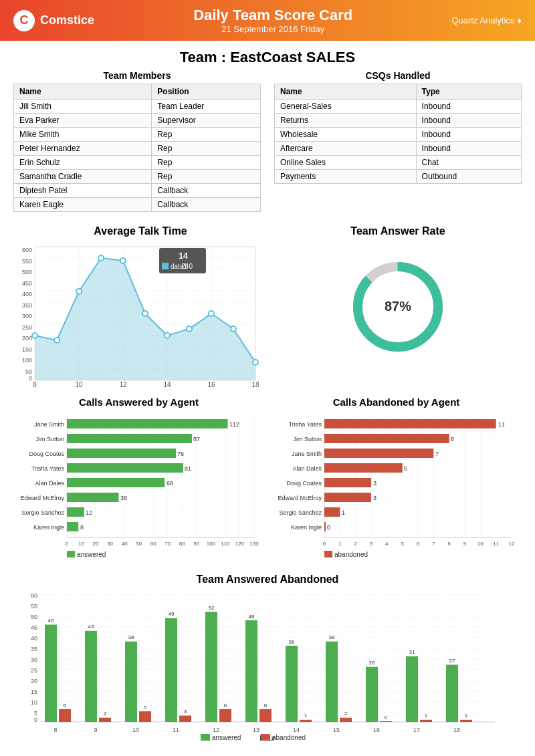  What do you see at coordinates (140, 313) in the screenshot?
I see `line-chart-svg: 600 550 500 450 400 350 300 250 200 150 …` at bounding box center [140, 313].